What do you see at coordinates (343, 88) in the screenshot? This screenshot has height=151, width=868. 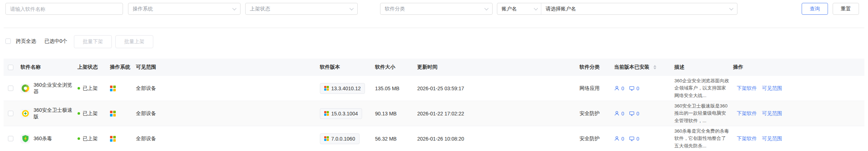 I see `version-badge: 13.3.4010.12` at bounding box center [343, 88].